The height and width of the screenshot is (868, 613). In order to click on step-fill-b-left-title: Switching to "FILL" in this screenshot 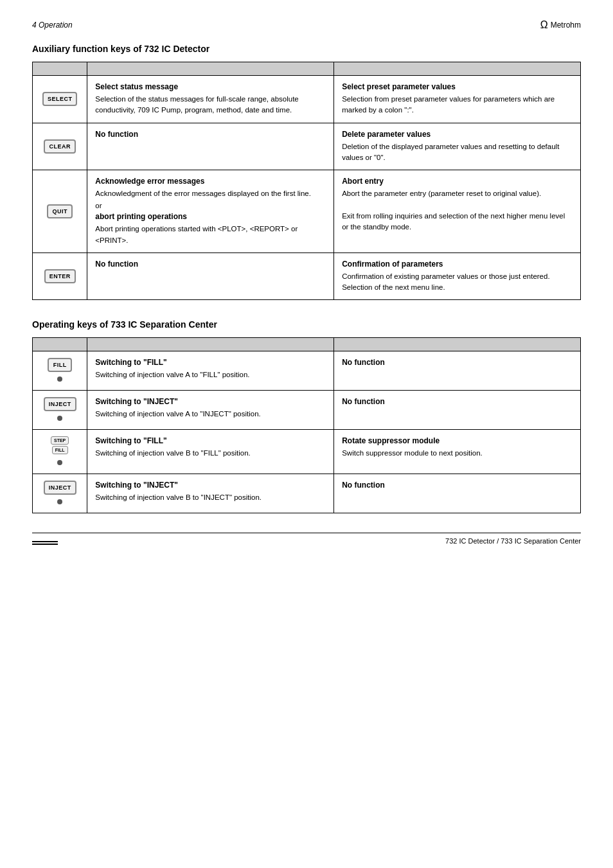, I will do `click(211, 441)`.